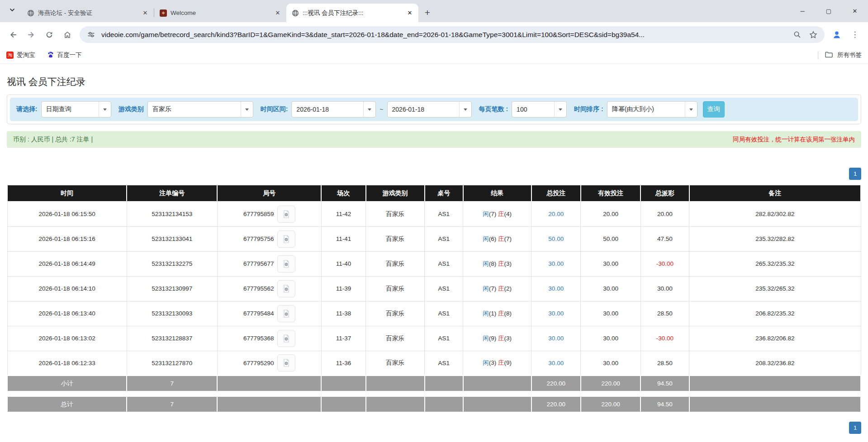  What do you see at coordinates (611, 214) in the screenshot?
I see `cell-valid-bet: 20.00` at bounding box center [611, 214].